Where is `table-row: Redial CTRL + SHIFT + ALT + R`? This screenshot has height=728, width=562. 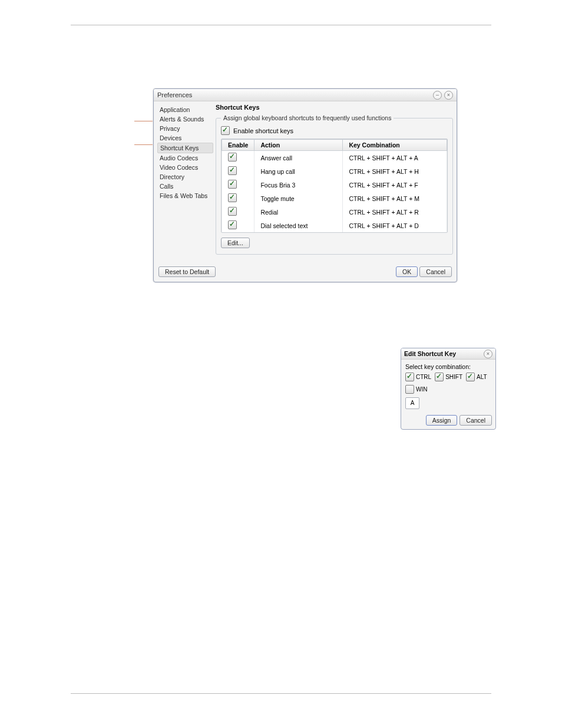
table-row: Redial CTRL + SHIFT + ALT + R is located at coordinates (335, 212).